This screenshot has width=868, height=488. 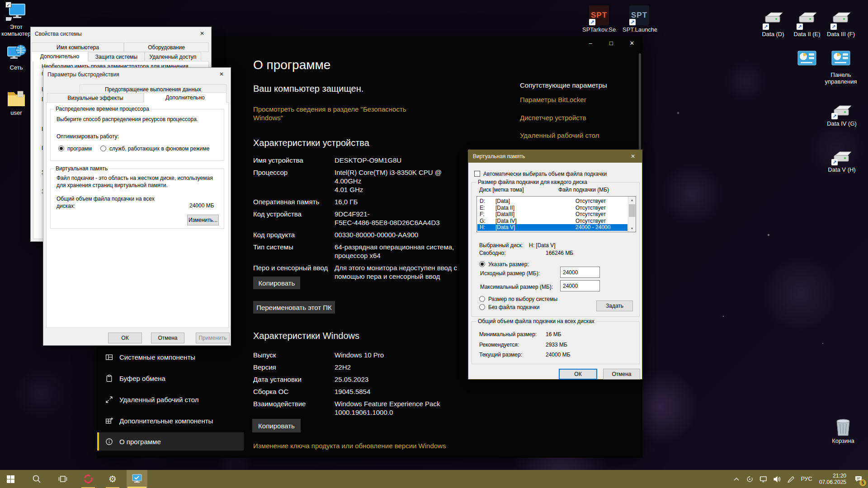 I want to click on change-button: Изменить..., so click(x=203, y=220).